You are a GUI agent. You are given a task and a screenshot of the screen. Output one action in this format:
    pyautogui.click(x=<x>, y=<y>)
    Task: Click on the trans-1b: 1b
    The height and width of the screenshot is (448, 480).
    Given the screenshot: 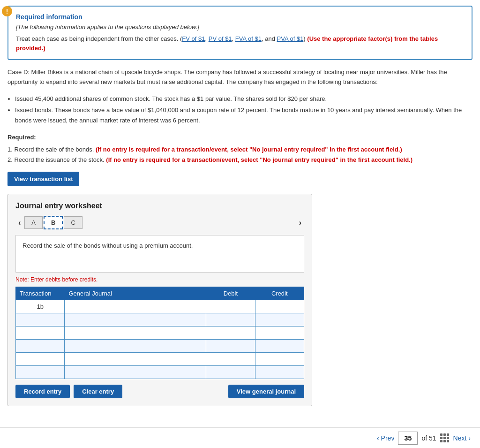 What is the action you would take?
    pyautogui.click(x=40, y=307)
    